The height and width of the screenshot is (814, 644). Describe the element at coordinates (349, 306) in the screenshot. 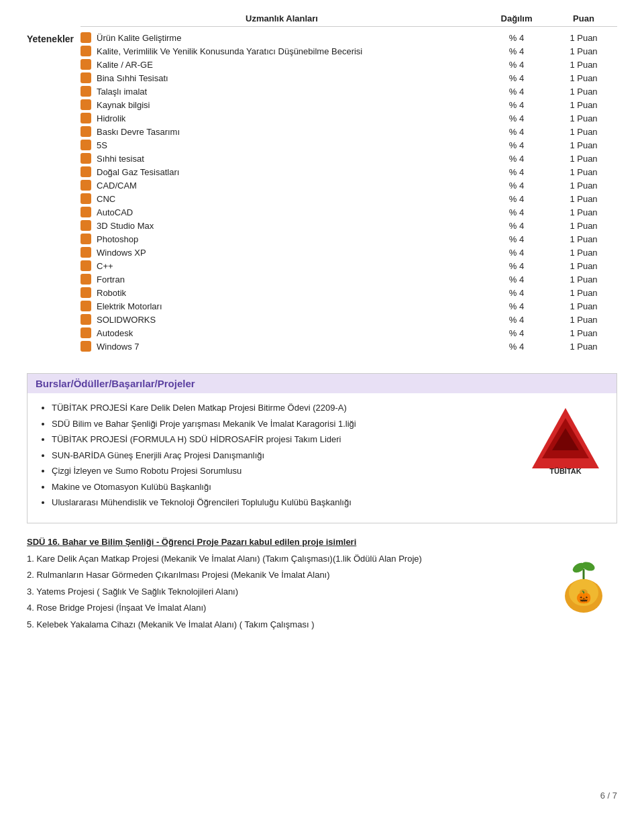

I see `skill-row: Elektrik Motorları% 41 Puan` at that location.